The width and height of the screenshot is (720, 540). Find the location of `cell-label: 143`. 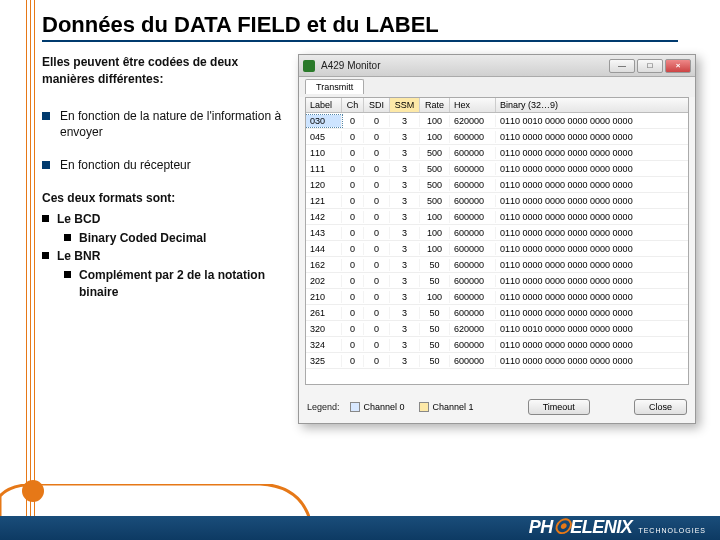

cell-label: 143 is located at coordinates (324, 233).